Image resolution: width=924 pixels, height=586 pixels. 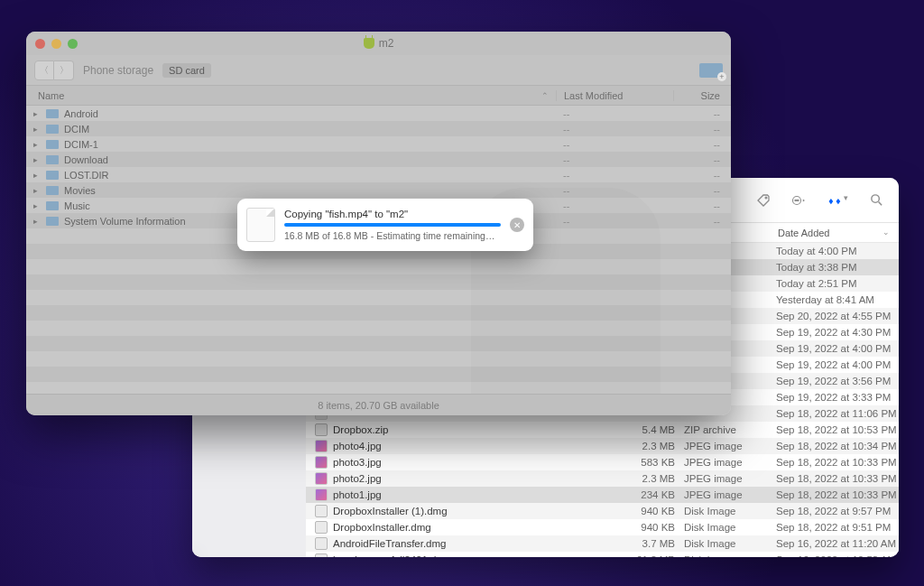 I want to click on file-row: photo3.jpg583 KBJPEG imageSep 18, 2022 a…, so click(x=603, y=462).